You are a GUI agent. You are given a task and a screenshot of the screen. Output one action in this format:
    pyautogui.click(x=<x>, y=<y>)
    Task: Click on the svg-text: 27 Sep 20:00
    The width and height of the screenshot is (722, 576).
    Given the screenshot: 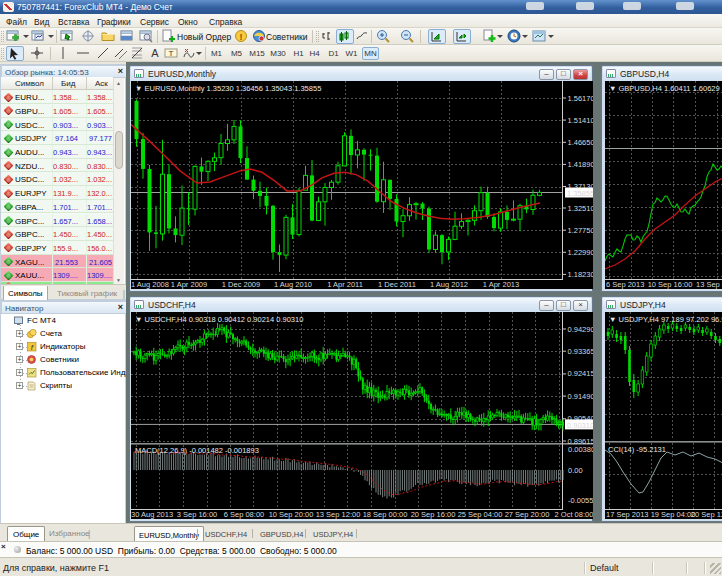 What is the action you would take?
    pyautogui.click(x=528, y=514)
    